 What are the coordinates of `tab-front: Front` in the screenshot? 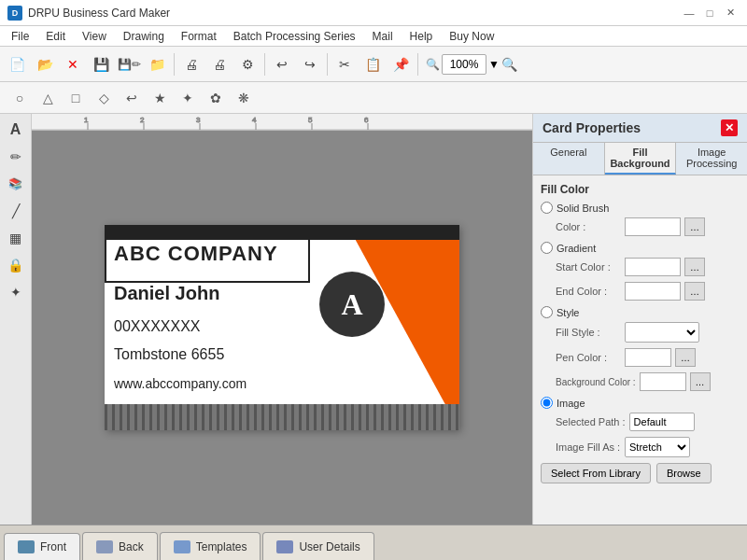 It's located at (42, 547).